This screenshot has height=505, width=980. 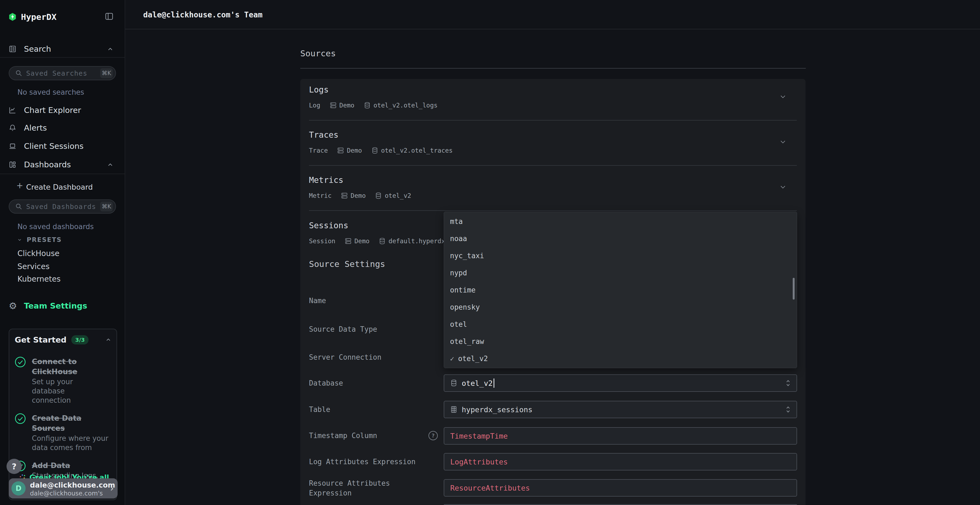 I want to click on presets-toggle: PRESETS, so click(x=40, y=240).